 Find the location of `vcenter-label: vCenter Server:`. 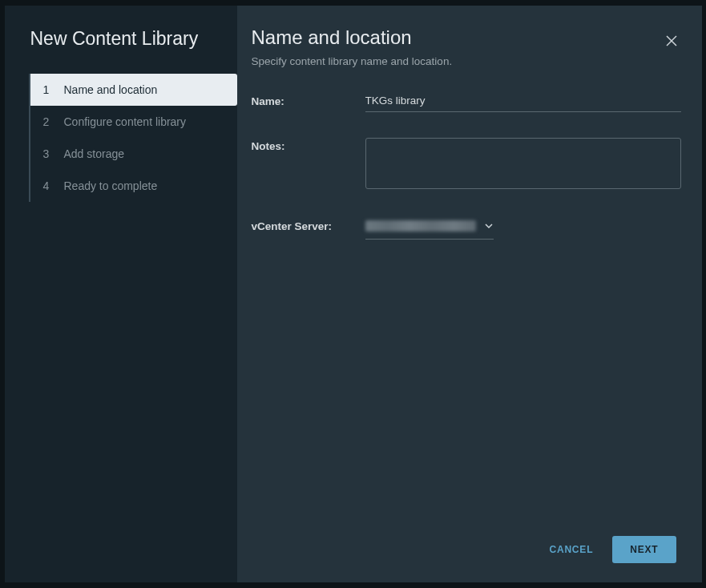

vcenter-label: vCenter Server: is located at coordinates (309, 225).